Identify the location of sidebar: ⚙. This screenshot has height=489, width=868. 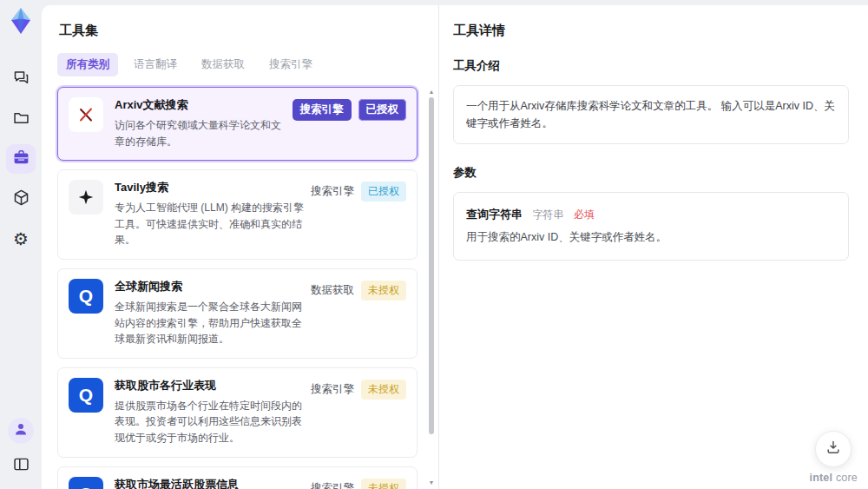
(21, 245).